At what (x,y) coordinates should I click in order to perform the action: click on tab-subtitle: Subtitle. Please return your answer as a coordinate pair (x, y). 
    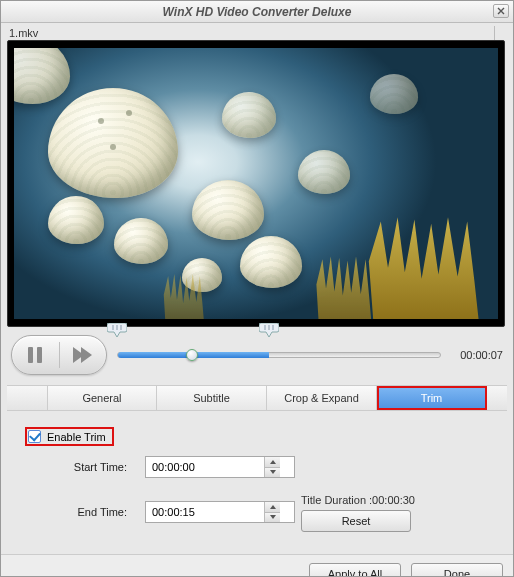
    Looking at the image, I should click on (212, 398).